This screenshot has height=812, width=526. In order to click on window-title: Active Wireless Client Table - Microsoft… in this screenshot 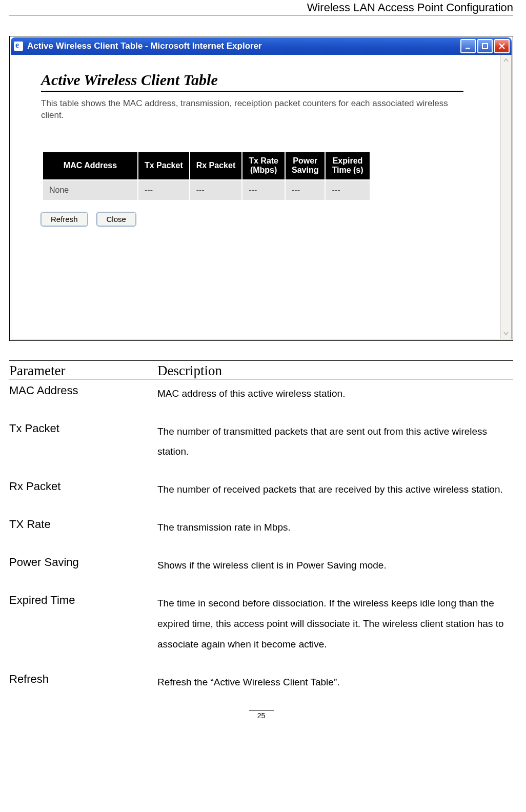, I will do `click(242, 46)`.